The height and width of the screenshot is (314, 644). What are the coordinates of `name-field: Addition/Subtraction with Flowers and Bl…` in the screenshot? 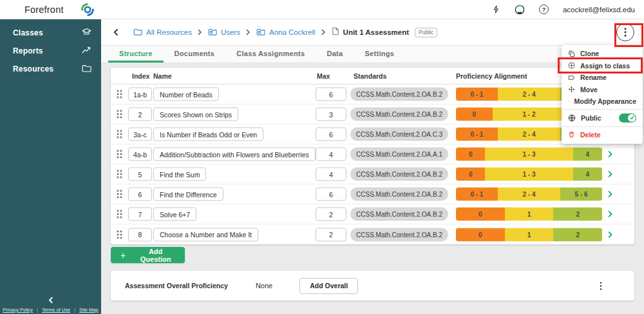 It's located at (234, 155).